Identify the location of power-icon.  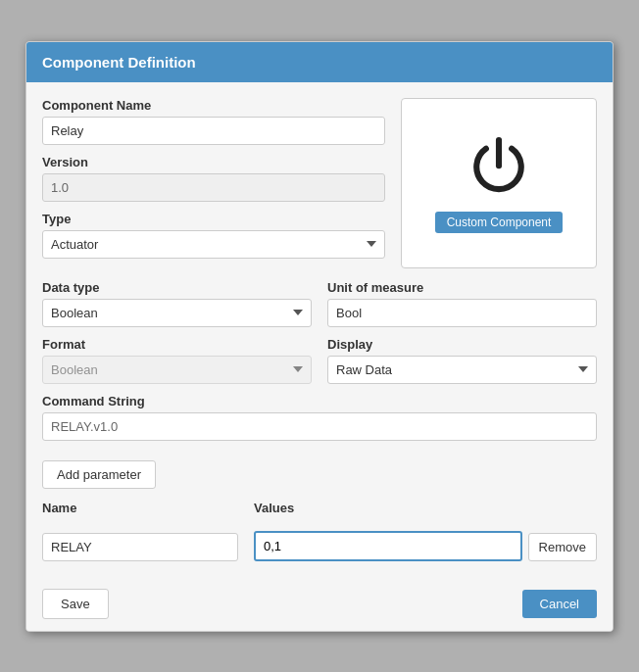
(499, 168).